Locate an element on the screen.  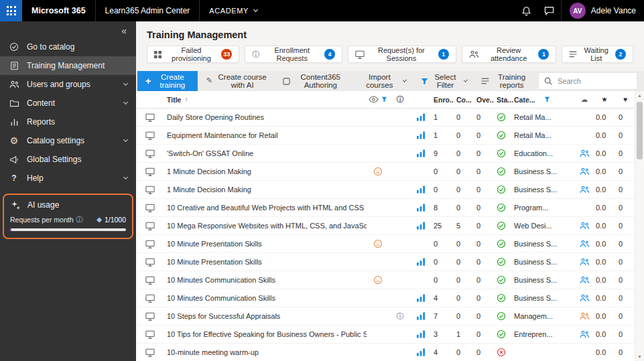
pill-request-s-for-sessions: Request(s) for Sessions1 is located at coordinates (402, 54).